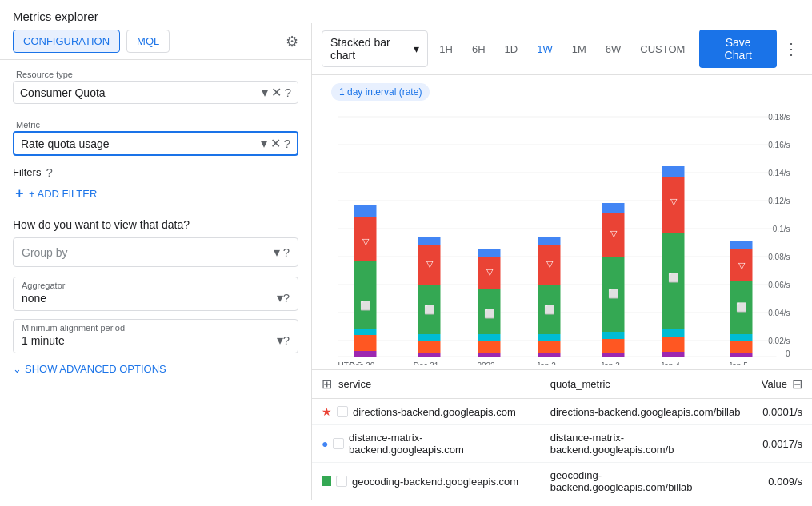  What do you see at coordinates (149, 298) in the screenshot?
I see `aggregator-value: none` at bounding box center [149, 298].